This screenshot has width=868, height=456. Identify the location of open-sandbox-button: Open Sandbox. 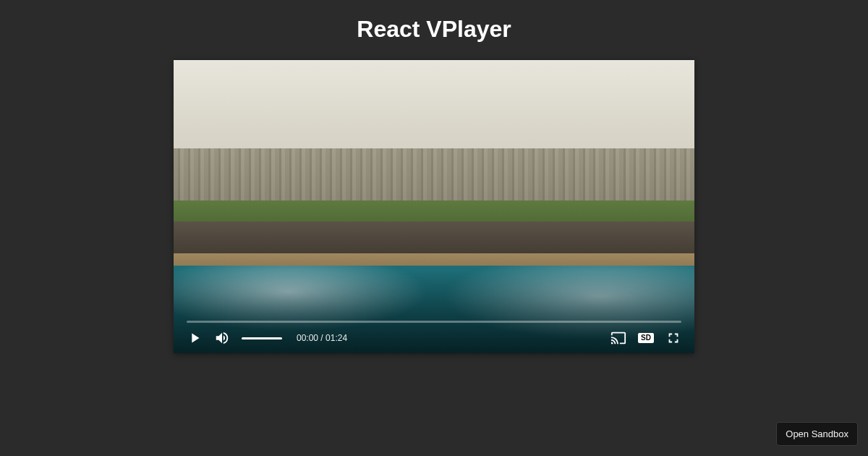
(817, 434).